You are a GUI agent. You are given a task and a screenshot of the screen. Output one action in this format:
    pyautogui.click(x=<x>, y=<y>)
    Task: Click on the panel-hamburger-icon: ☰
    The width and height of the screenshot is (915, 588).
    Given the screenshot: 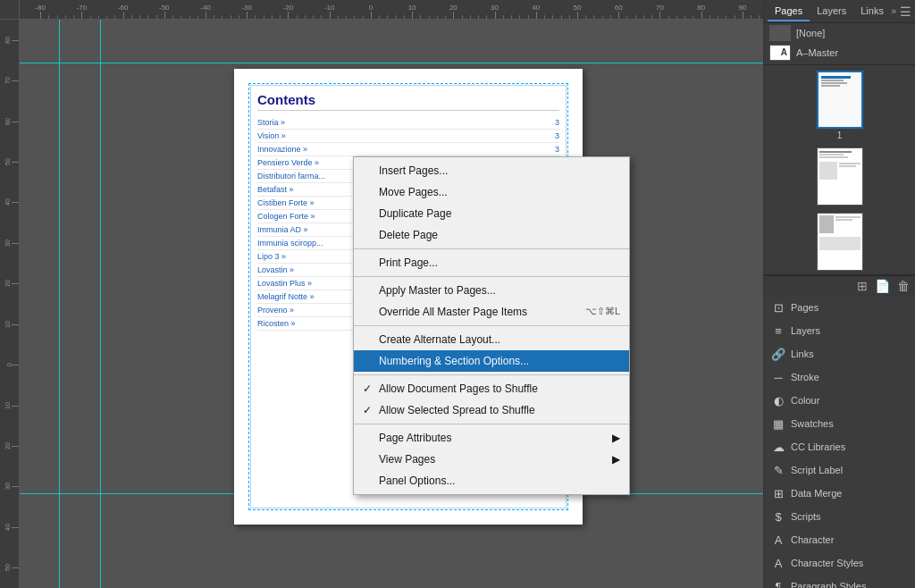 What is the action you would take?
    pyautogui.click(x=906, y=12)
    